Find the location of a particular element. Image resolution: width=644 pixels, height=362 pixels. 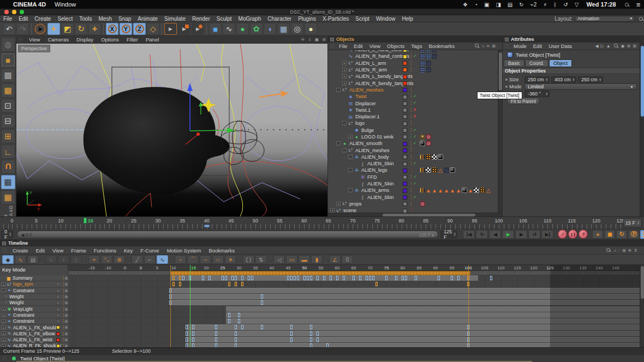

object-name: props is located at coordinates (356, 204).